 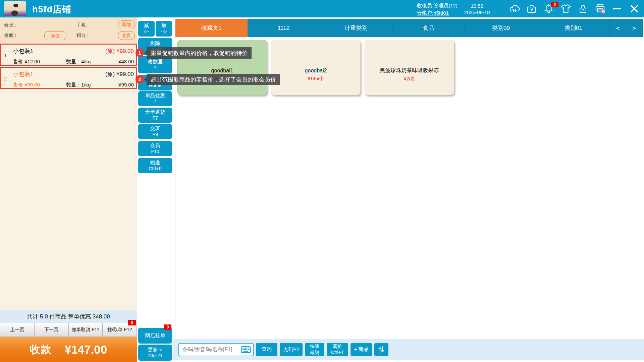 What do you see at coordinates (68, 330) in the screenshot?
I see `cart-pagination: 上一页 下一页 整单取消 F11 挂/取单 F12 0` at bounding box center [68, 330].